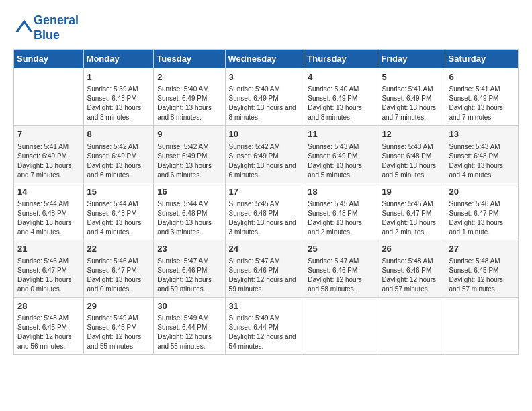  I want to click on day-number: 14, so click(48, 192).